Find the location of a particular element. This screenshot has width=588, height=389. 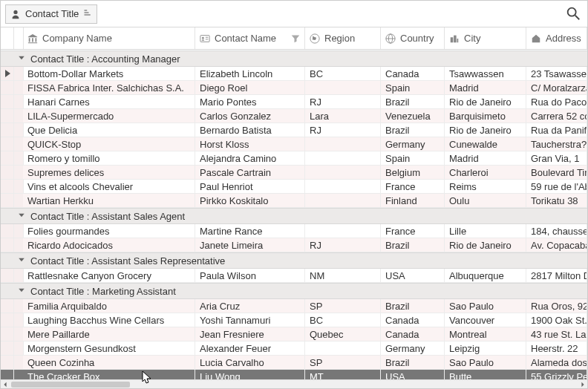

cell-country: Brazil is located at coordinates (413, 131).